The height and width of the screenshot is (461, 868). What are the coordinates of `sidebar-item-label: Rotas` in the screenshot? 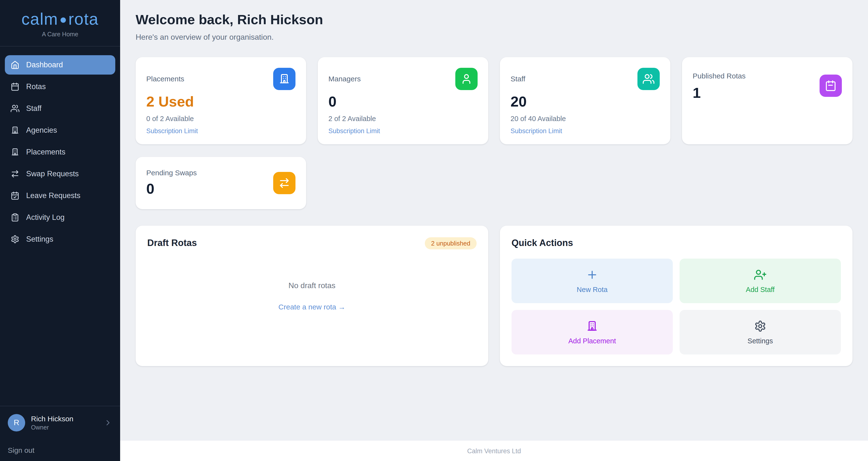 It's located at (36, 87).